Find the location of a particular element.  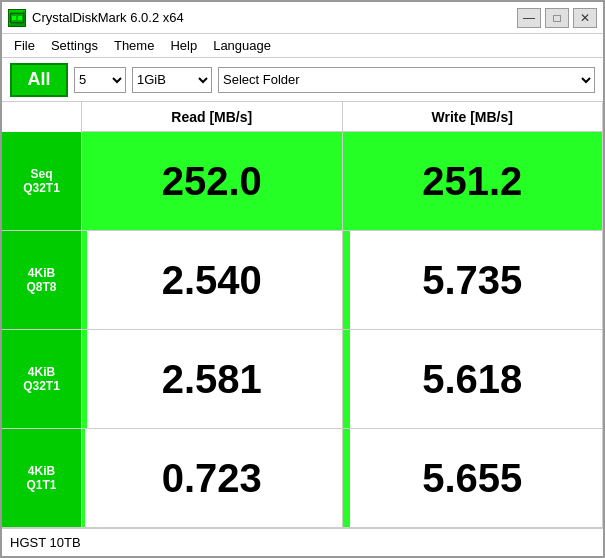

write-header: Write [MB/s] is located at coordinates (474, 117).